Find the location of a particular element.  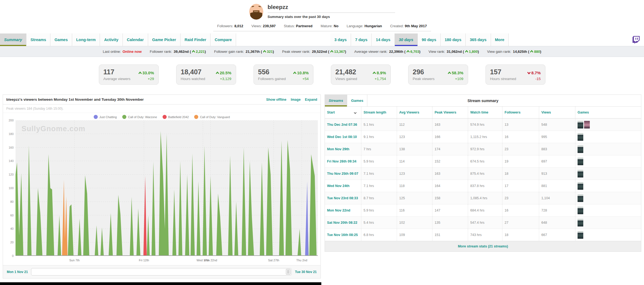

peak-viewers-cell: 151 is located at coordinates (450, 235).